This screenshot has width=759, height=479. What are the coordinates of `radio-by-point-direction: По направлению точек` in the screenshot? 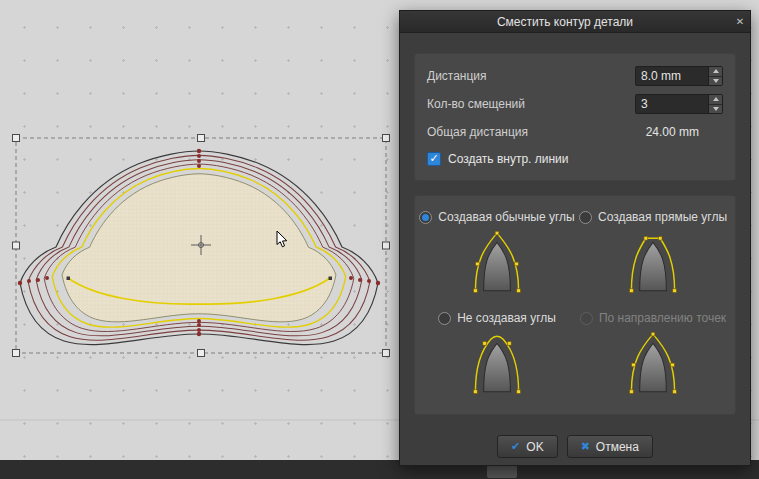 It's located at (653, 318).